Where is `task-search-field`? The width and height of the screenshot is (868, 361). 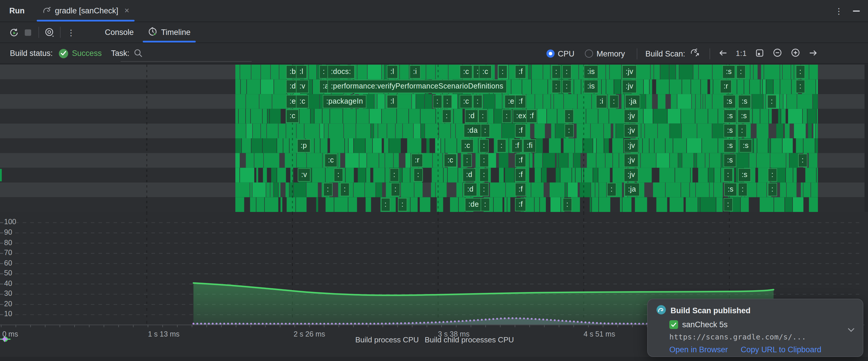
task-search-field is located at coordinates (186, 61).